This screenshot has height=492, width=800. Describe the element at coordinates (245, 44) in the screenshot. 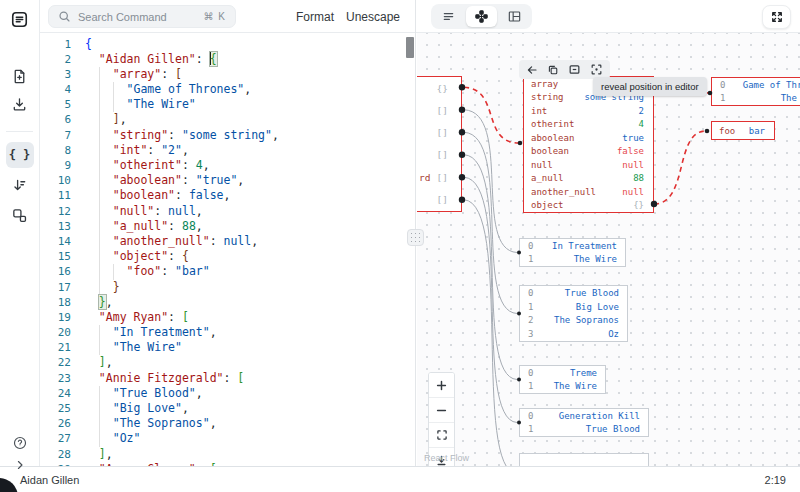

I see `code-line: {` at that location.